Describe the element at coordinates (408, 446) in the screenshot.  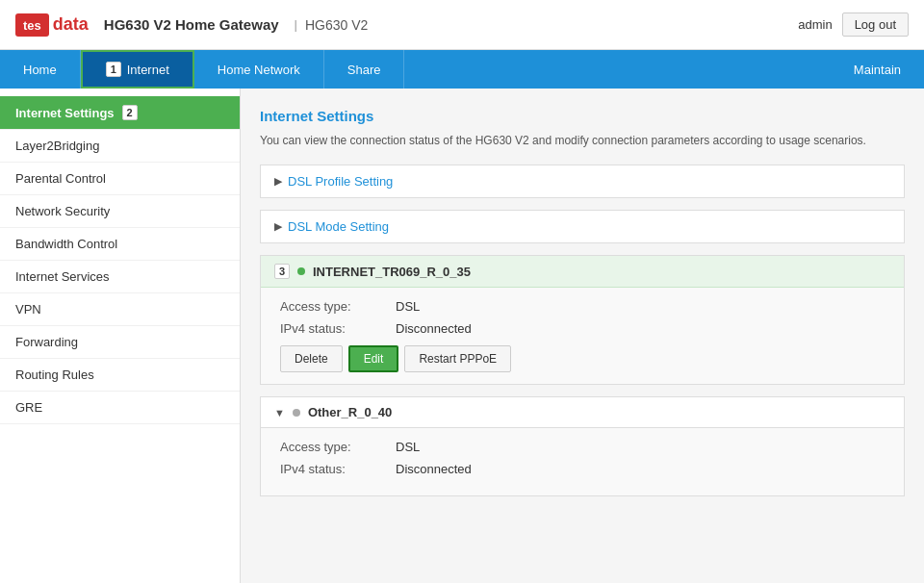
I see `conn-2-access-type-value: DSL` at that location.